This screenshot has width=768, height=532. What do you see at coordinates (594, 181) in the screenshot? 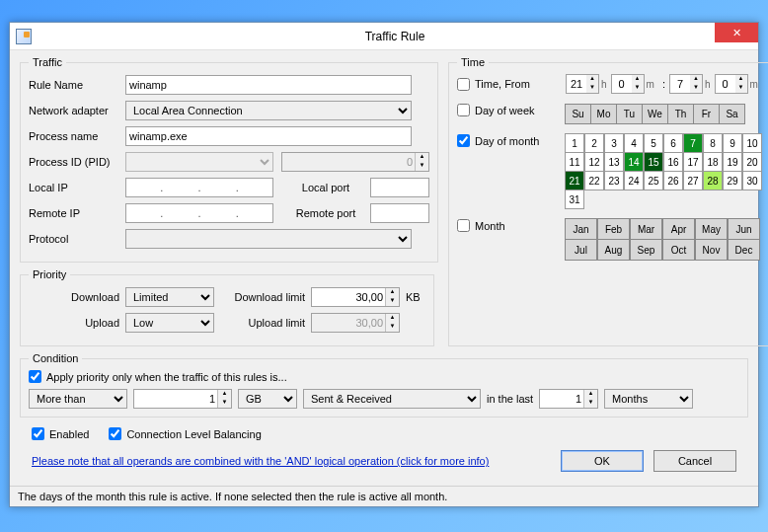
I see `dom-22: 22` at bounding box center [594, 181].